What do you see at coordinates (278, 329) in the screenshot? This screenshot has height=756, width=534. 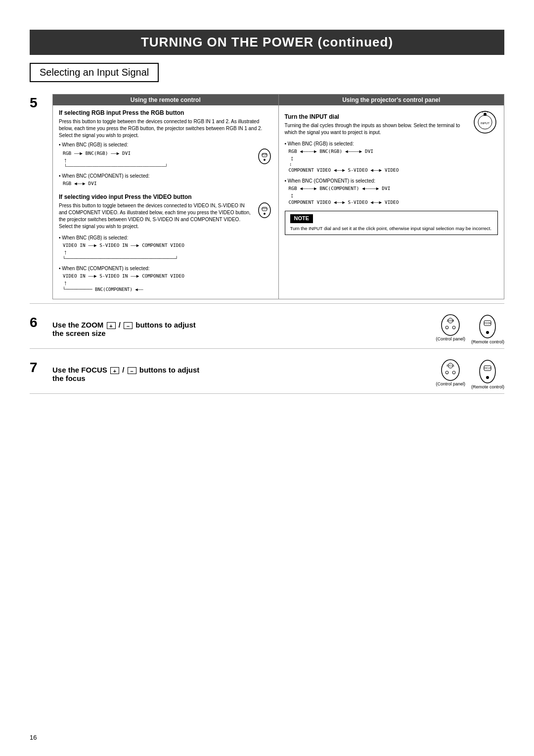 I see `step-6-content: Use the ZOOM + / – buttons to adjust the…` at bounding box center [278, 329].